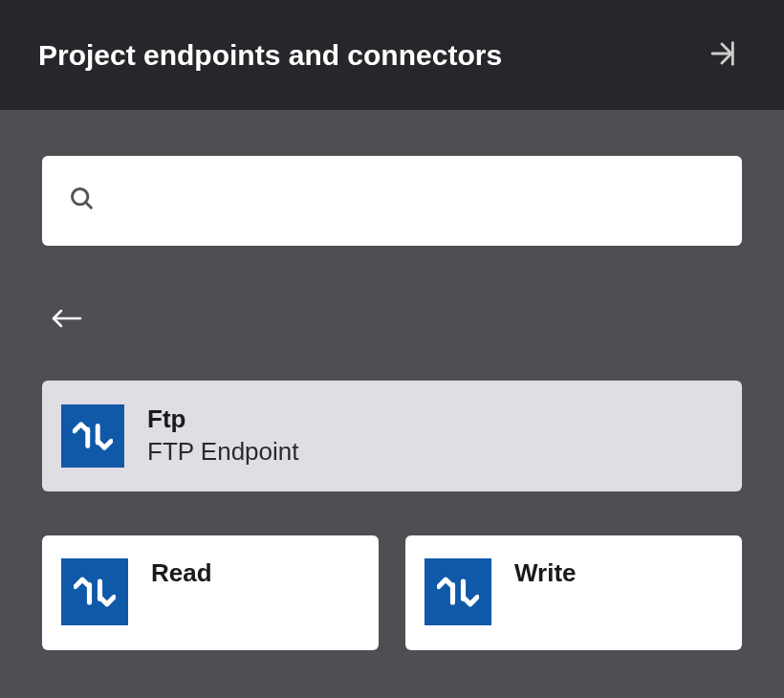 This screenshot has width=784, height=698. I want to click on action-card-read: Read, so click(210, 593).